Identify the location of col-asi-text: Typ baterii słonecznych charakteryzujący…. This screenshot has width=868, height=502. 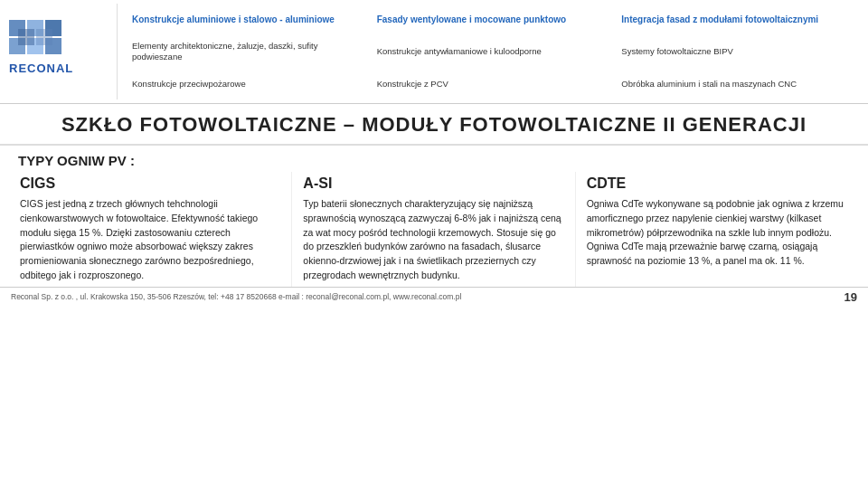
(433, 241).